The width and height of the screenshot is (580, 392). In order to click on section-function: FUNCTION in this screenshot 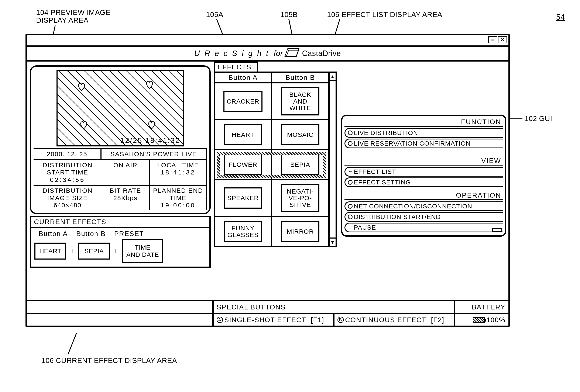, I will do `click(424, 122)`.